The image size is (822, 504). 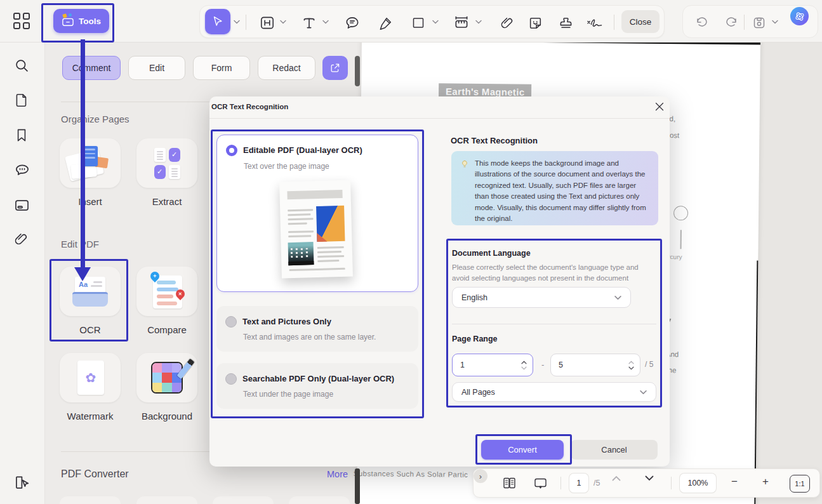 I want to click on background-icon, so click(x=167, y=378).